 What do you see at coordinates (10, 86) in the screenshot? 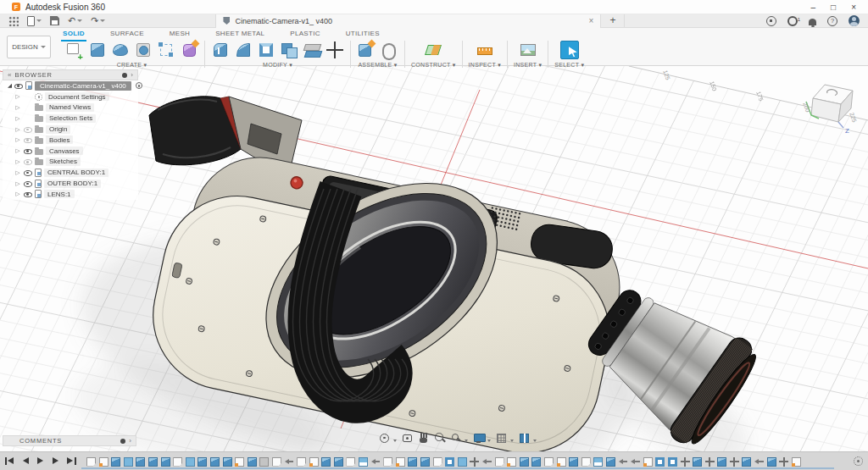
I see `expand-arrow-icon: ◢` at bounding box center [10, 86].